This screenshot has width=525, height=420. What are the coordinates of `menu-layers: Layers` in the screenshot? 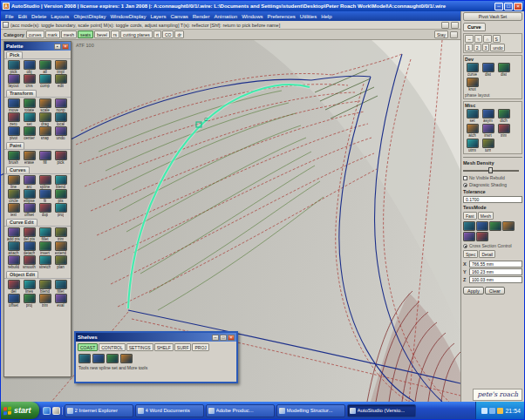 It's located at (158, 17).